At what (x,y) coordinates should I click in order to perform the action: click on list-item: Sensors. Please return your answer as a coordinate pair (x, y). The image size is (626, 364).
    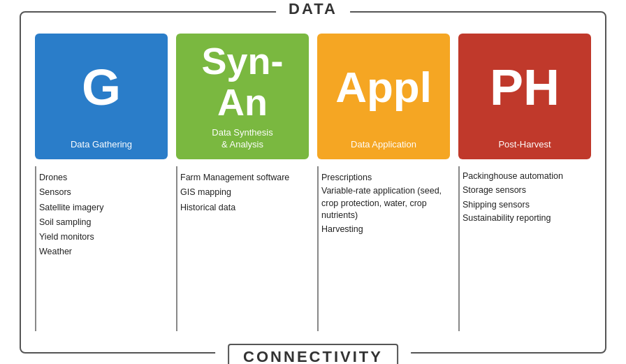
    Looking at the image, I should click on (102, 193).